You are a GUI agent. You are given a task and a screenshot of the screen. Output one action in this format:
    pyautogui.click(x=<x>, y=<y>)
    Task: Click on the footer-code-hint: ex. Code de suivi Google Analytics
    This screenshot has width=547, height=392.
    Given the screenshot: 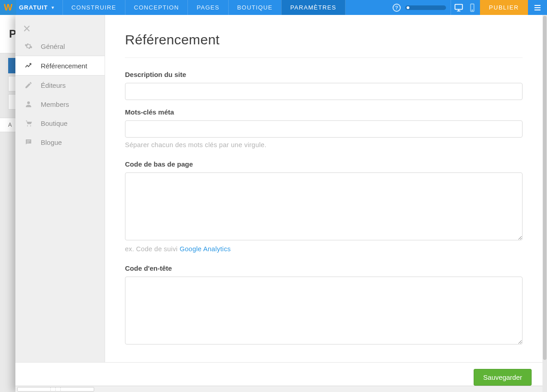 What is the action you would take?
    pyautogui.click(x=324, y=249)
    